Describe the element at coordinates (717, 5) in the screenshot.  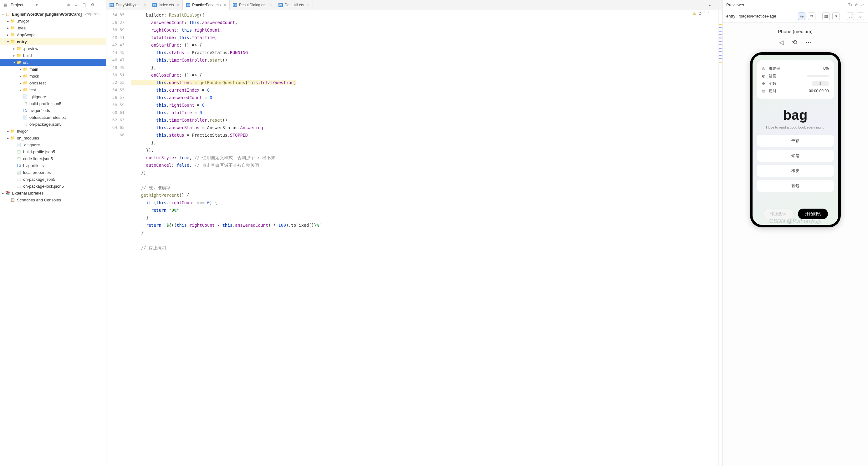
I see `more-icon: ⋮` at that location.